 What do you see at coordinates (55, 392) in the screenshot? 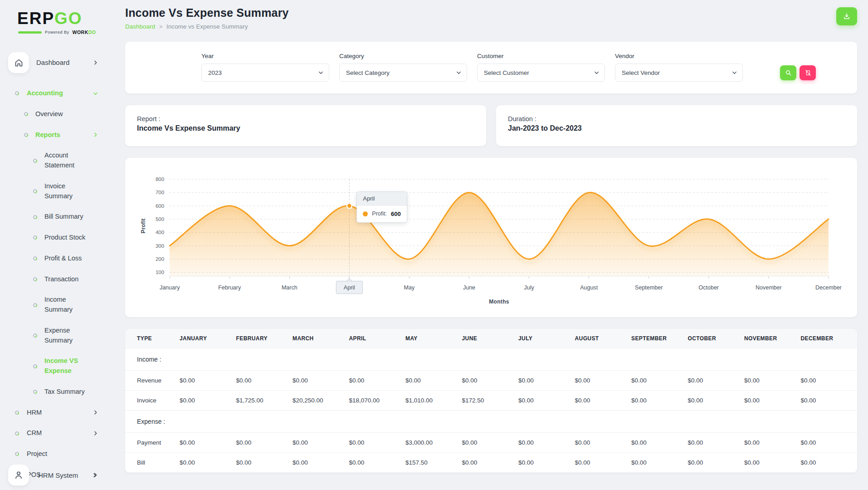
I see `sidebar-item-tax-summary: Tax Summary` at bounding box center [55, 392].